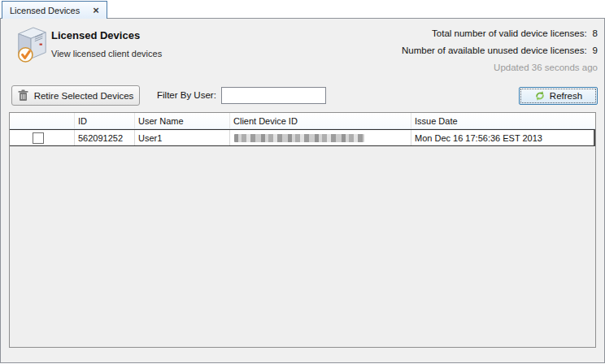 The width and height of the screenshot is (605, 364). Describe the element at coordinates (540, 96) in the screenshot. I see `refresh-arrows-icon` at that location.